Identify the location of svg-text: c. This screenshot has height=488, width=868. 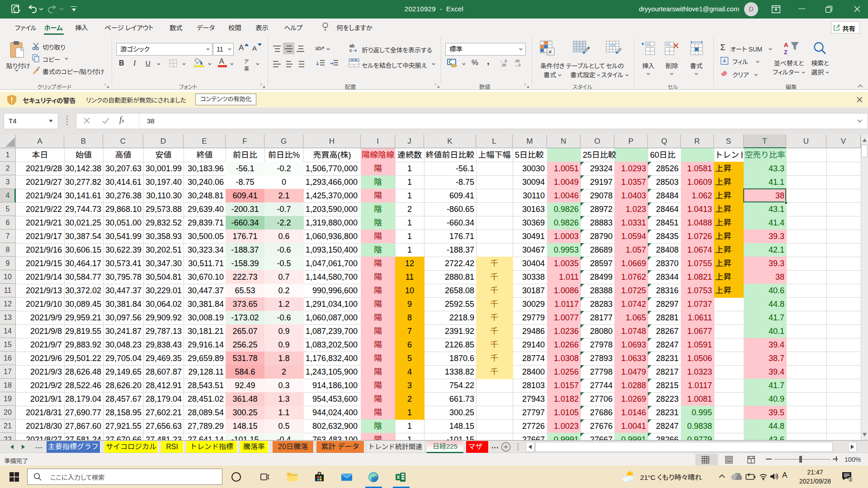
(351, 51).